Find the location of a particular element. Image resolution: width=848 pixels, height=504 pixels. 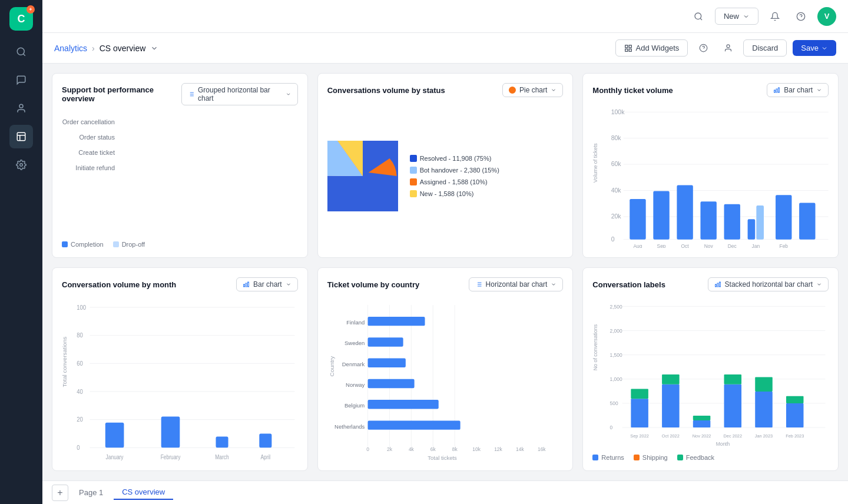

svg-text: Oct 2022 is located at coordinates (671, 436).